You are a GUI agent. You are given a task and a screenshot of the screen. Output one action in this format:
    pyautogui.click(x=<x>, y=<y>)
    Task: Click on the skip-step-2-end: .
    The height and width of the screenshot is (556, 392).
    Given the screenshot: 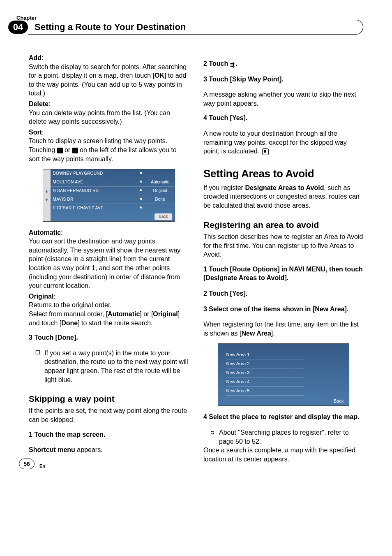 What is the action you would take?
    pyautogui.click(x=237, y=63)
    